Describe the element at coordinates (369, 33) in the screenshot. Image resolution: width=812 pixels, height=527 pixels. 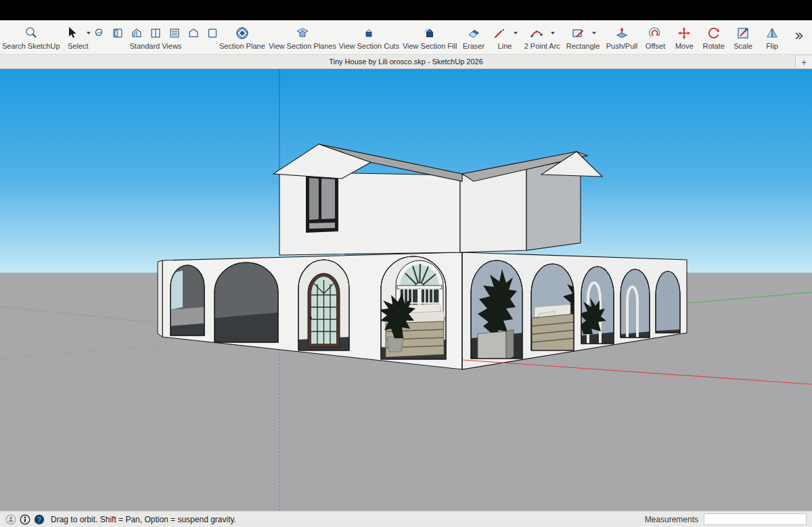
I see `view-section-cuts-icon` at that location.